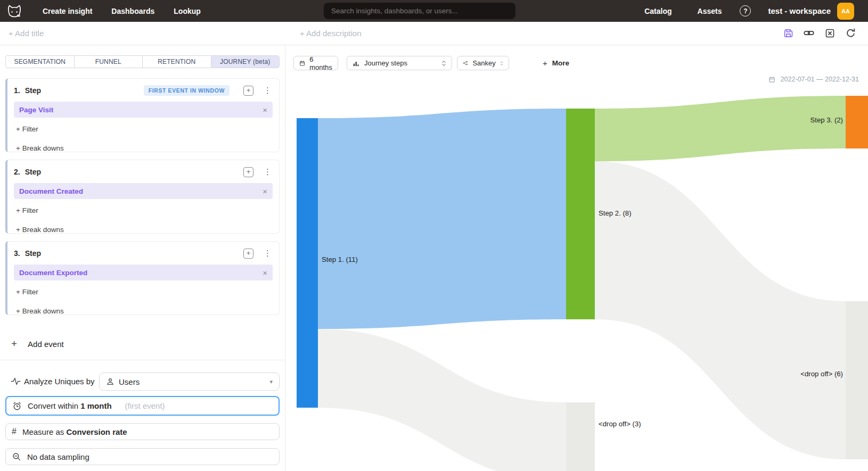 Image resolution: width=868 pixels, height=471 pixels. I want to click on link-icon, so click(809, 33).